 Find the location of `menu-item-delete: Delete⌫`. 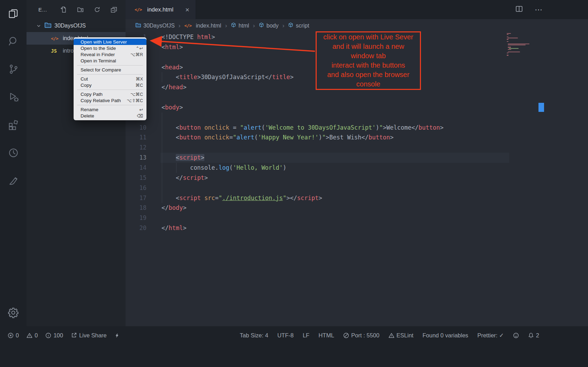

menu-item-delete: Delete⌫ is located at coordinates (110, 116).